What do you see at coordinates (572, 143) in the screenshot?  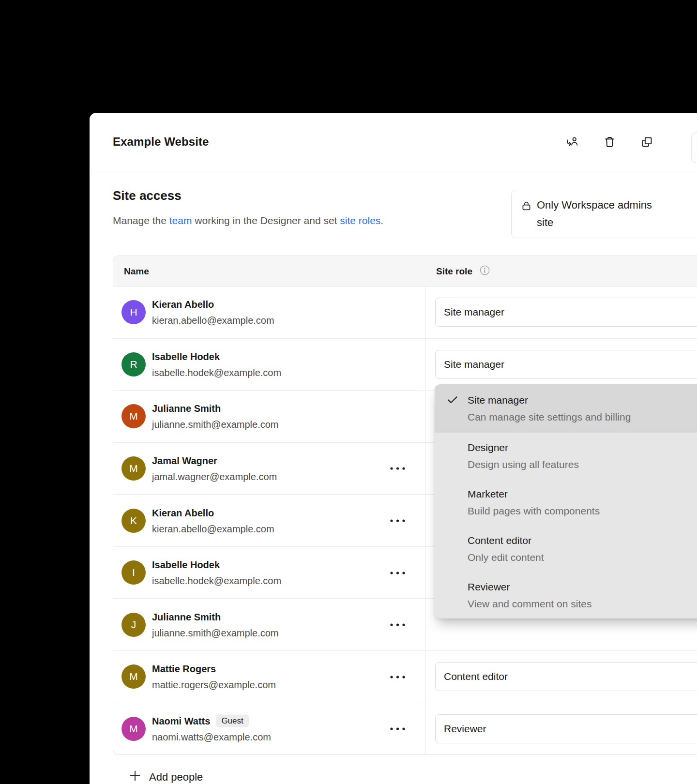 I see `transfer-site-icon` at bounding box center [572, 143].